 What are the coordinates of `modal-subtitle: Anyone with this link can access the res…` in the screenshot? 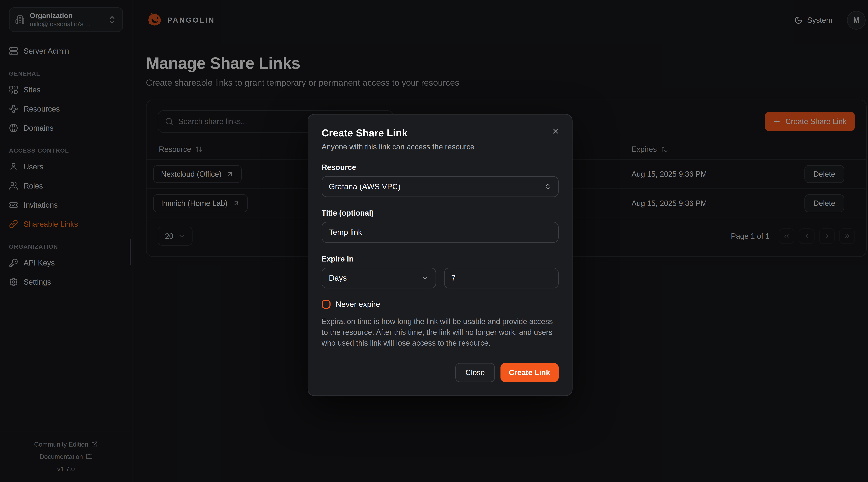 It's located at (440, 147).